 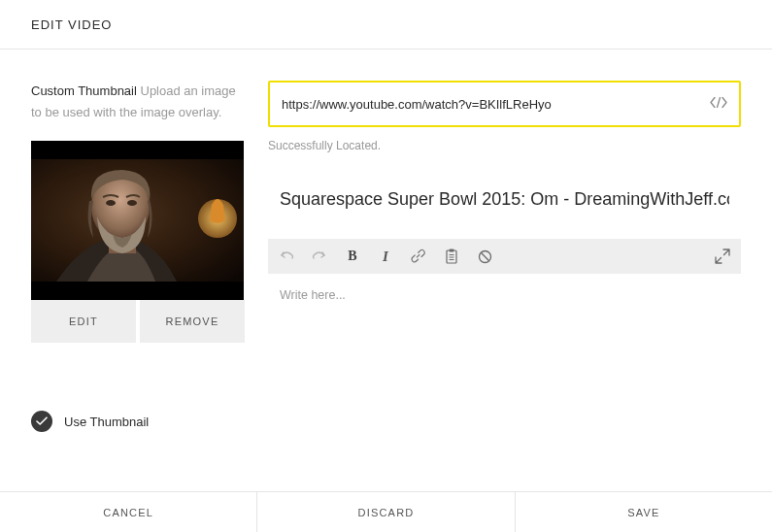 I want to click on discard-button: DISCARD, so click(x=386, y=513).